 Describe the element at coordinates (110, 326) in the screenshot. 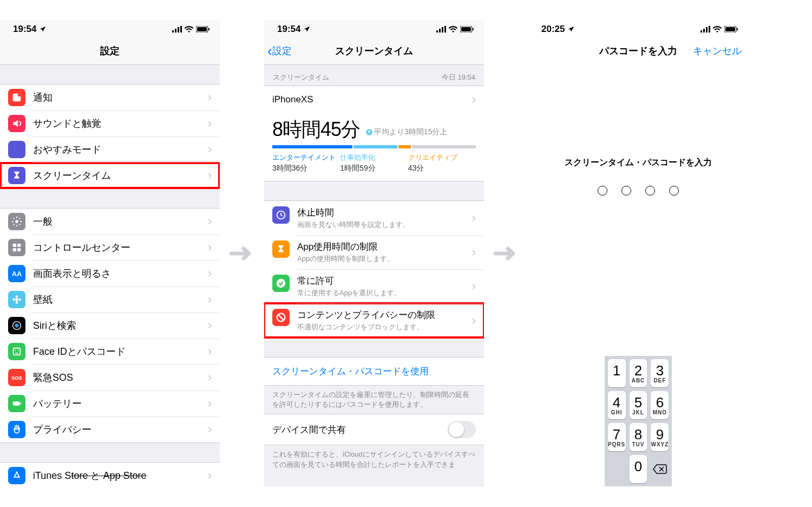

I see `settings-row: Siriと検索›` at that location.